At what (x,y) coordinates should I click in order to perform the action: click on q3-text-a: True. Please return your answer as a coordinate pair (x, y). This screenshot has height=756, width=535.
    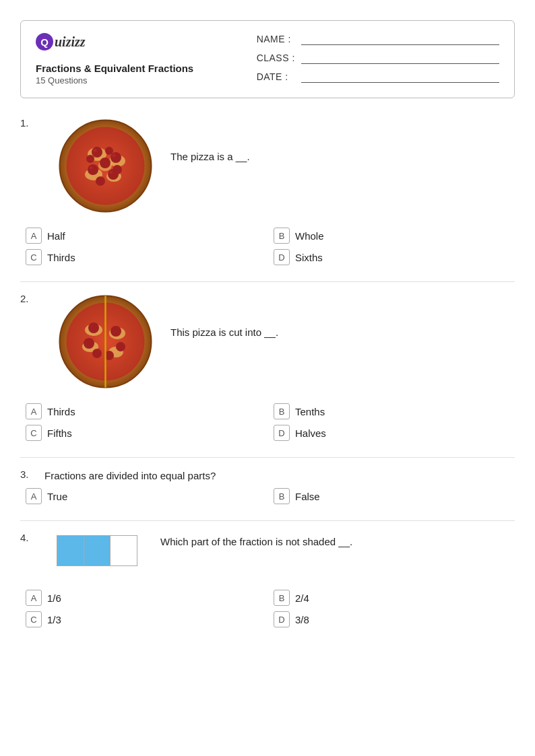
    Looking at the image, I should click on (57, 497).